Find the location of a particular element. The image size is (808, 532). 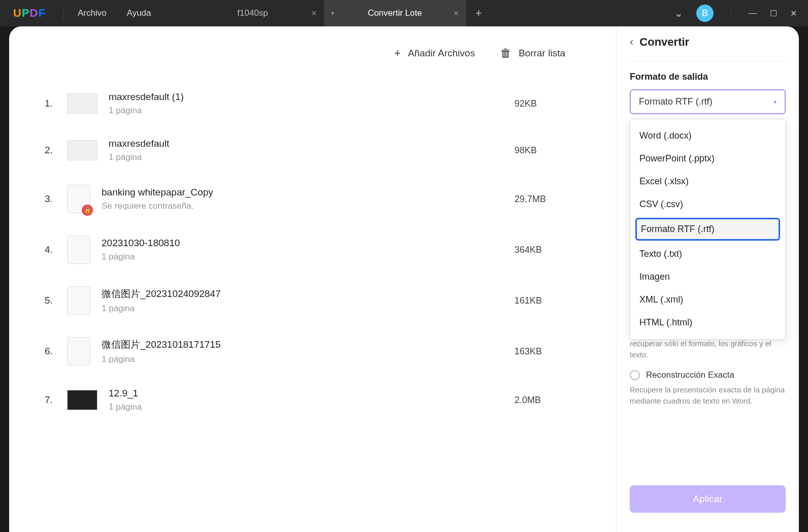

dropdown-option: Formato RTF (.rtf) is located at coordinates (708, 229).